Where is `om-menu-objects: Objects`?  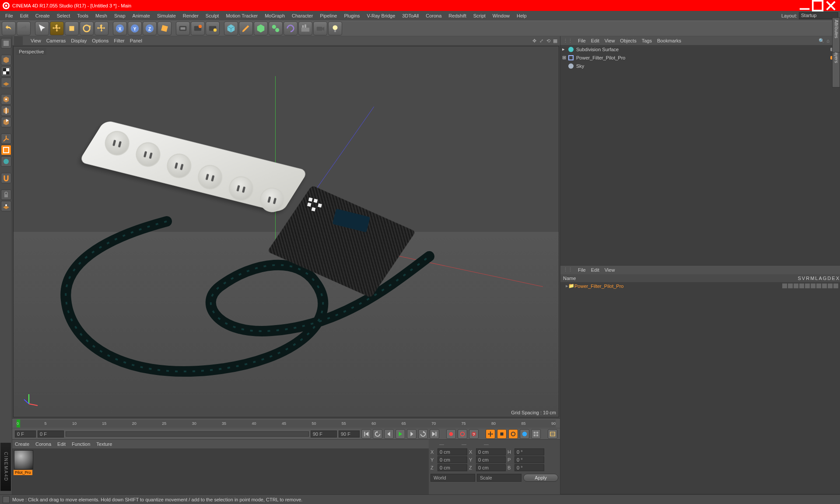 om-menu-objects: Objects is located at coordinates (628, 41).